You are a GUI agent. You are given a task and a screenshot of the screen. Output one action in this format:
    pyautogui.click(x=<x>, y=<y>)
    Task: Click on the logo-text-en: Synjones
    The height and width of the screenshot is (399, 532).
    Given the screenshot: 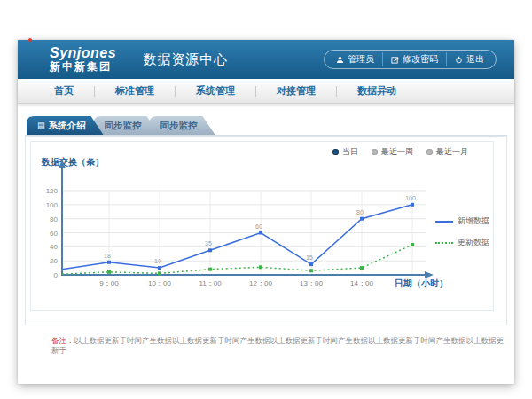 What is the action you would take?
    pyautogui.click(x=83, y=53)
    